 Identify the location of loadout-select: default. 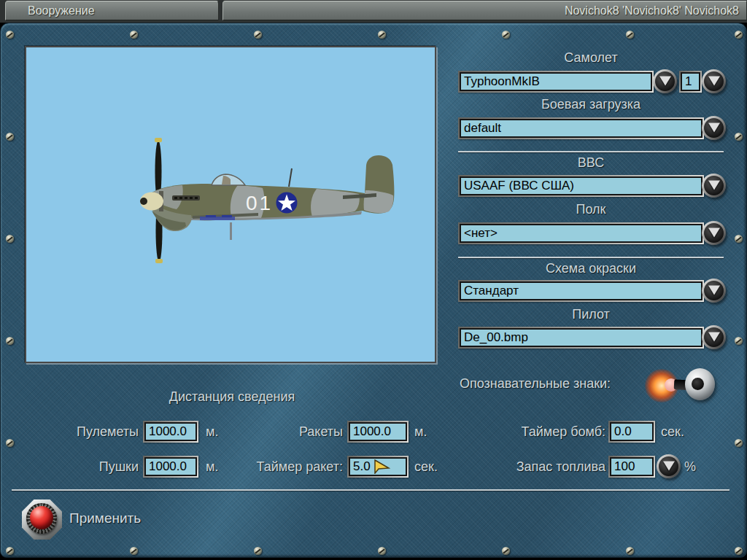
(581, 128).